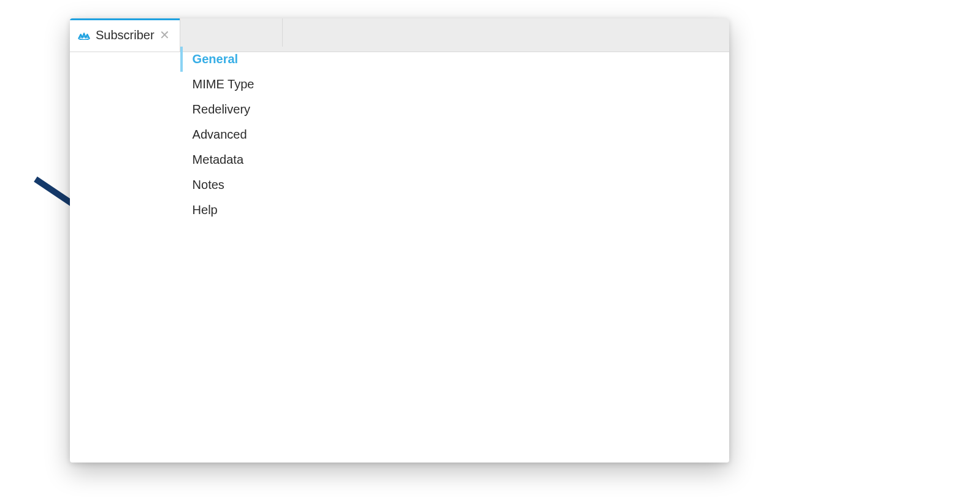  I want to click on sidebar-item-general: General, so click(231, 59).